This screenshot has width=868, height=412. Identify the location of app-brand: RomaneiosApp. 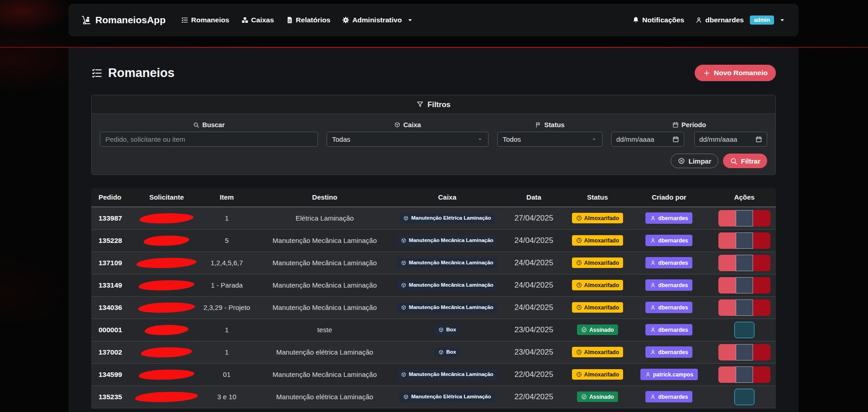
(123, 20).